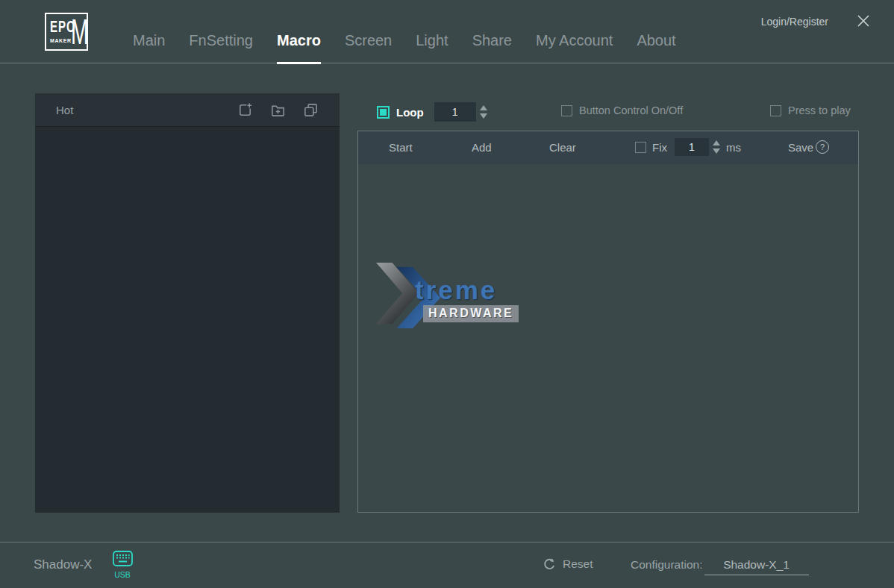 This screenshot has width=894, height=588. What do you see at coordinates (66, 31) in the screenshot?
I see `epomaker-logo: EPO MAKER M` at bounding box center [66, 31].